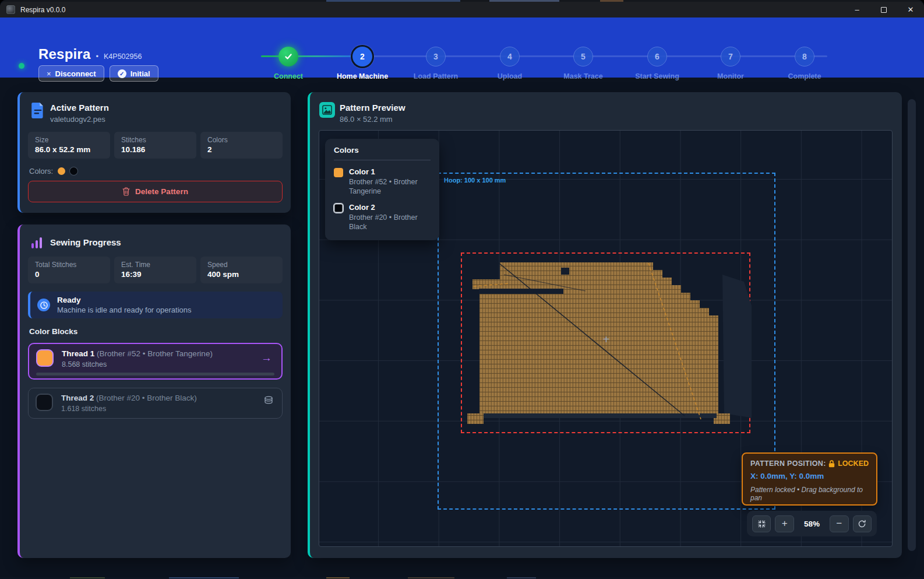 This screenshot has height=579, width=924. What do you see at coordinates (49, 73) in the screenshot?
I see `disconnect-x-icon: ×` at bounding box center [49, 73].